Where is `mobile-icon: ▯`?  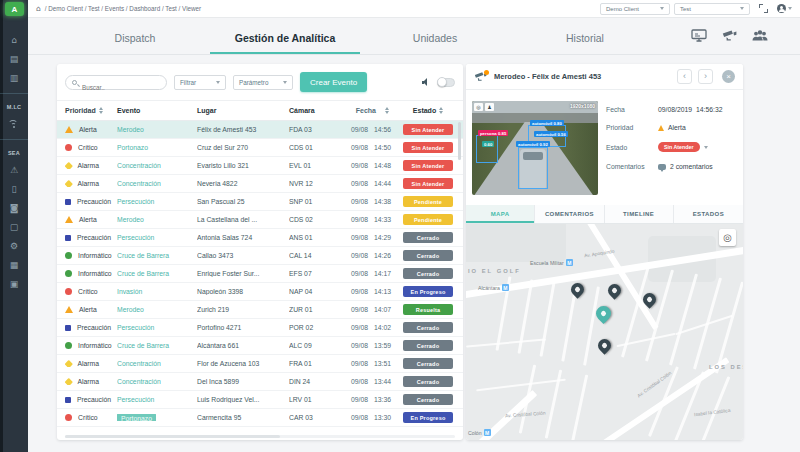 mobile-icon: ▯ is located at coordinates (14, 190).